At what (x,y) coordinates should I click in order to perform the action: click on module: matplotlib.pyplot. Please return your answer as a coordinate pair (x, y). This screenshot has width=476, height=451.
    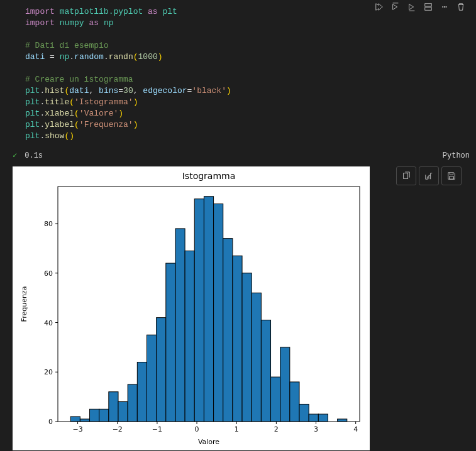
    Looking at the image, I should click on (102, 11).